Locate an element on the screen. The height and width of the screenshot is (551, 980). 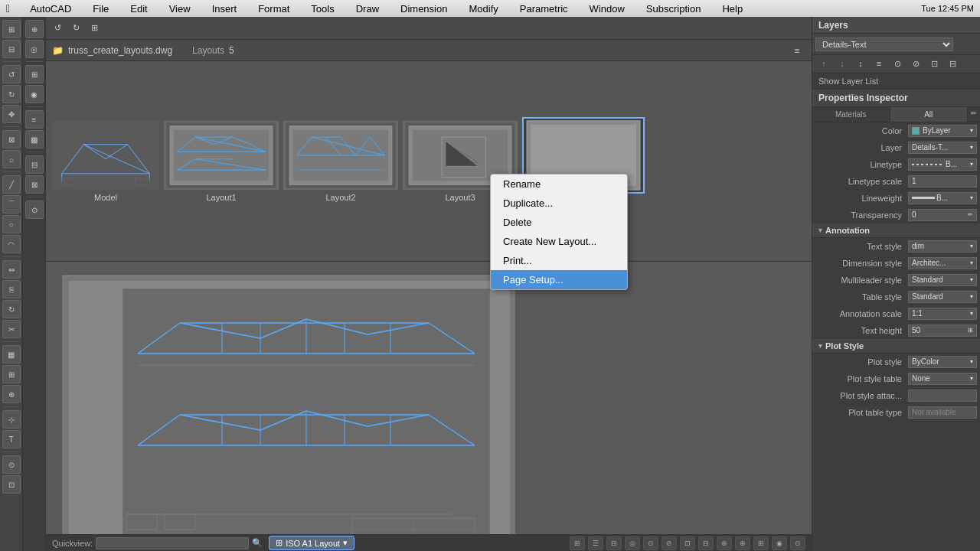
tool-properties: ⊙ is located at coordinates (11, 465).